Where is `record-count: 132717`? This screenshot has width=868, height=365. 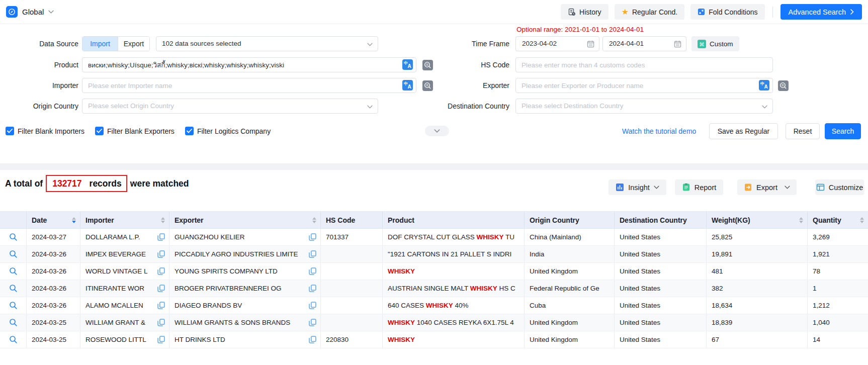 record-count: 132717 is located at coordinates (67, 184).